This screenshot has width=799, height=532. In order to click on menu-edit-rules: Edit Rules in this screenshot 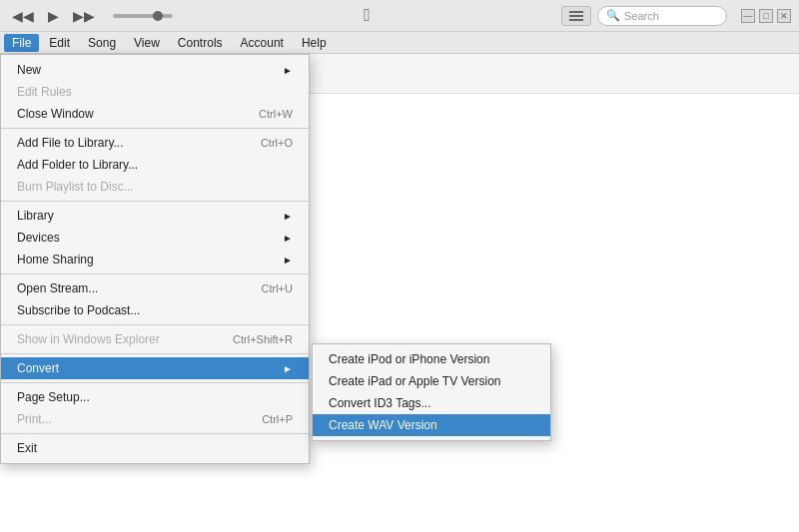, I will do `click(155, 92)`.